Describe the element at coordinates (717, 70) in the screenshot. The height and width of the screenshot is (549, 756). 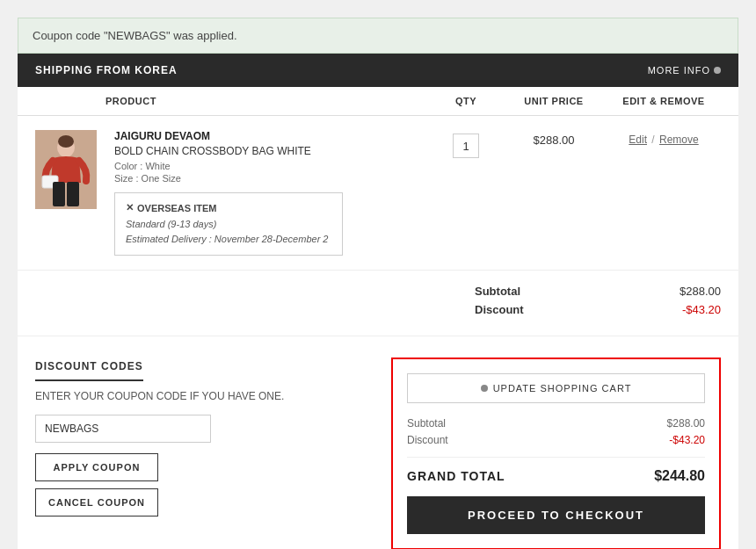
I see `more-info-dot-icon` at that location.